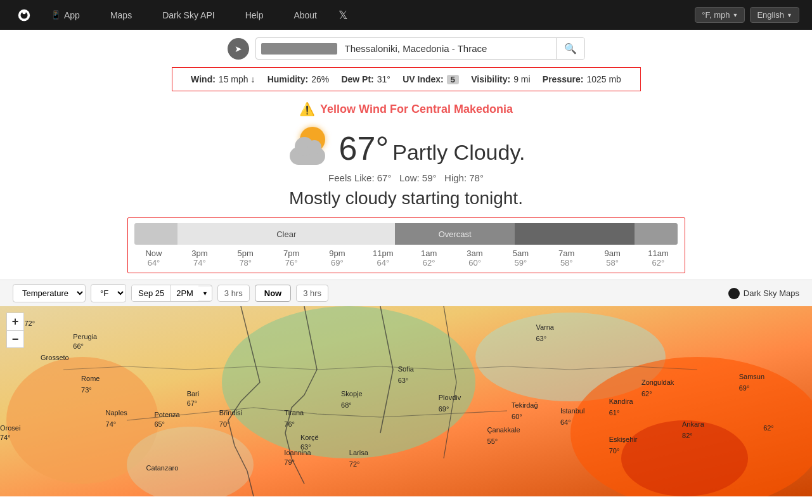 Image resolution: width=812 pixels, height=504 pixels. What do you see at coordinates (734, 294) in the screenshot?
I see `darksky-logo-icon` at bounding box center [734, 294].